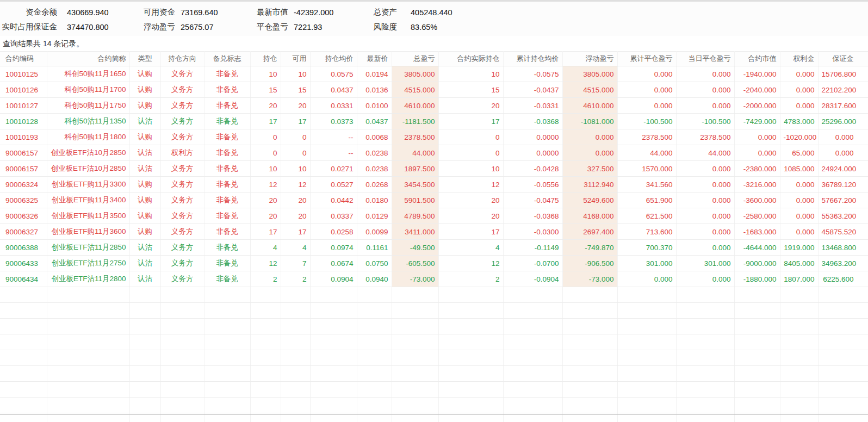 The image size is (868, 422). I want to click on cell-avg_price: 0.0442, so click(333, 200).